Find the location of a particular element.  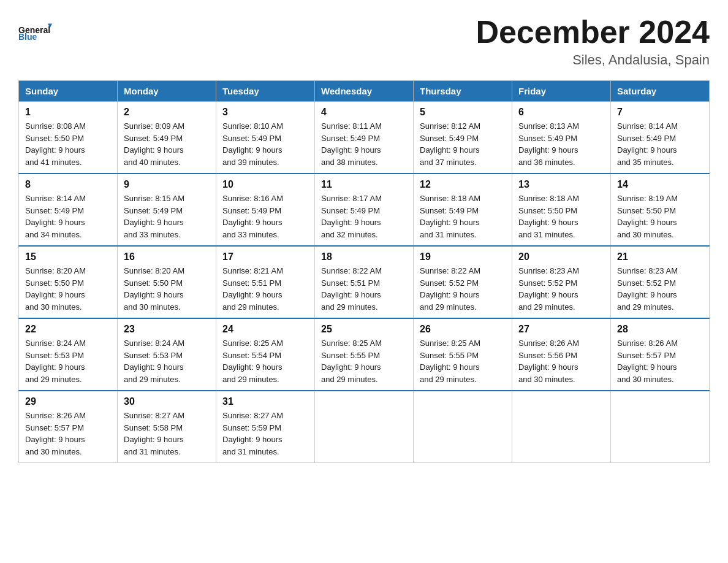

calendar-day-cell: 22 Sunrise: 8:24 AMSunset: 5:53 PMDaylig… is located at coordinates (69, 354).